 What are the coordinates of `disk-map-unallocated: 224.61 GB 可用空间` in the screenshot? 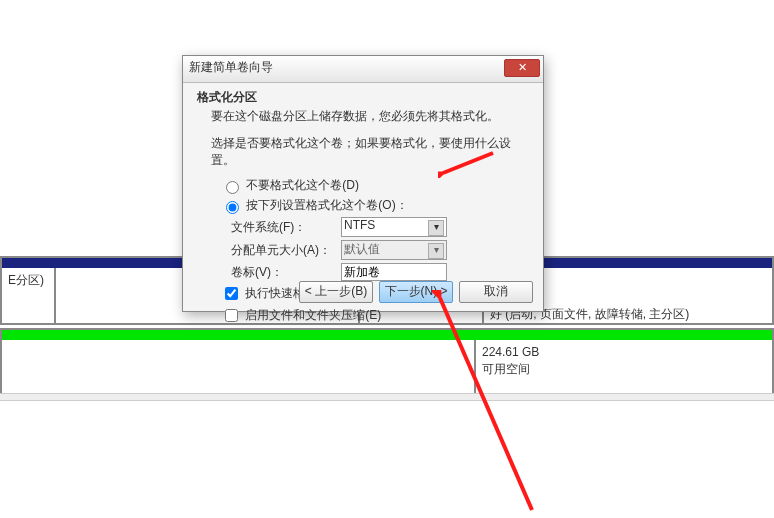 It's located at (387, 362).